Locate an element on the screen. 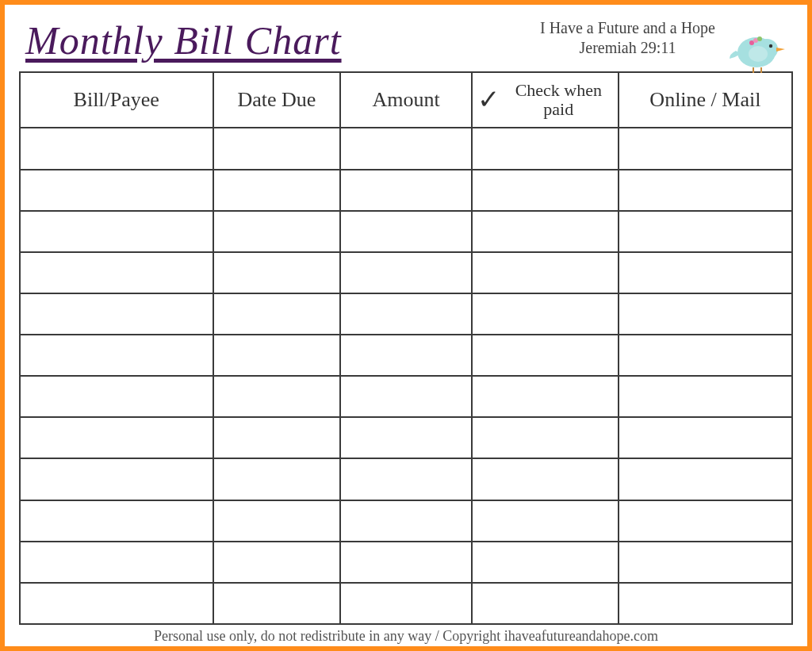 The image size is (812, 651). col-header-online-mail: Online / Mail is located at coordinates (706, 100).